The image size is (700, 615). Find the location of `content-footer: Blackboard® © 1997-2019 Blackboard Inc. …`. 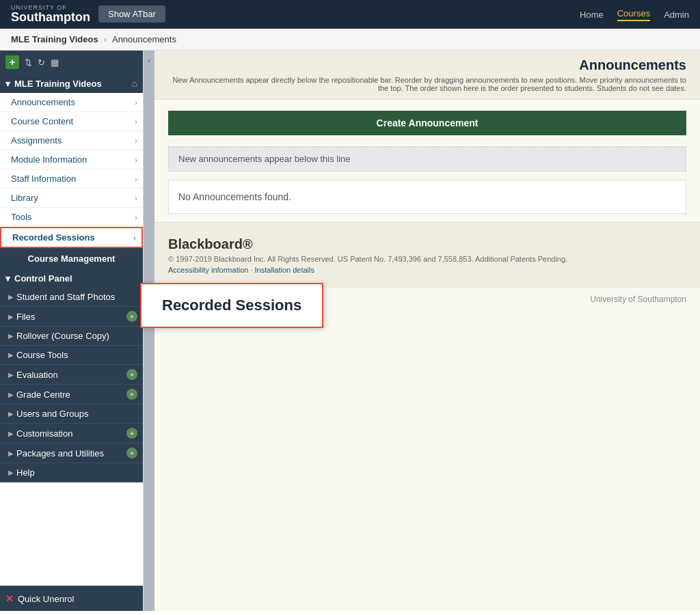

content-footer: Blackboard® © 1997-2019 Blackboard Inc. … is located at coordinates (427, 255).